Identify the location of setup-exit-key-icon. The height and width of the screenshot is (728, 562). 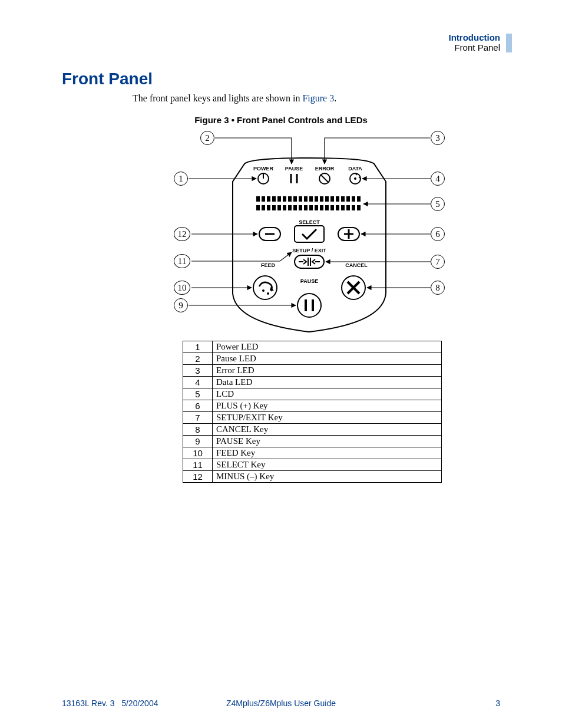
(309, 262).